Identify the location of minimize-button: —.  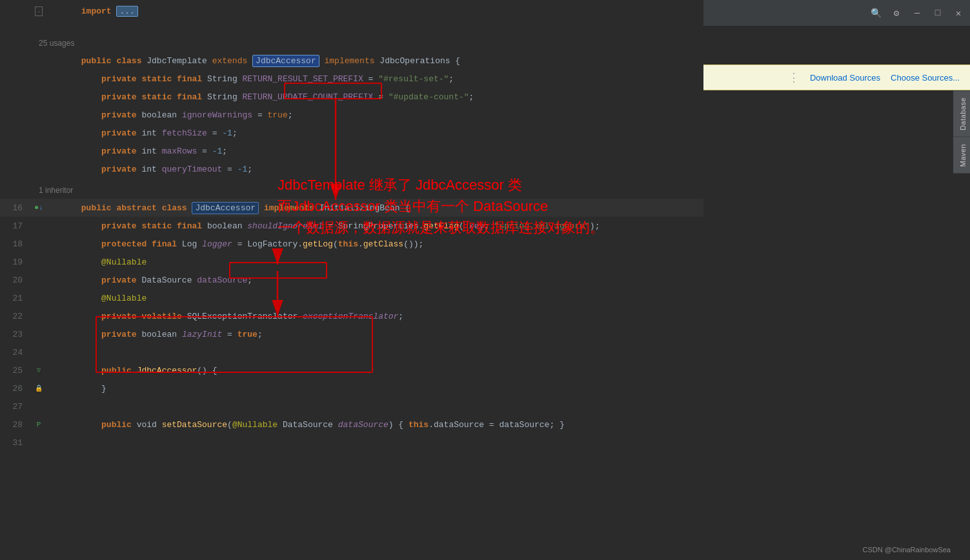
(917, 13).